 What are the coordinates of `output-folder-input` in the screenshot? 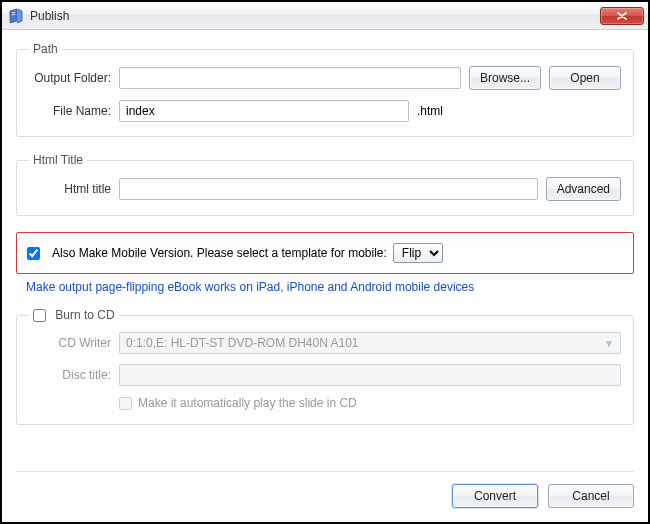 It's located at (290, 78).